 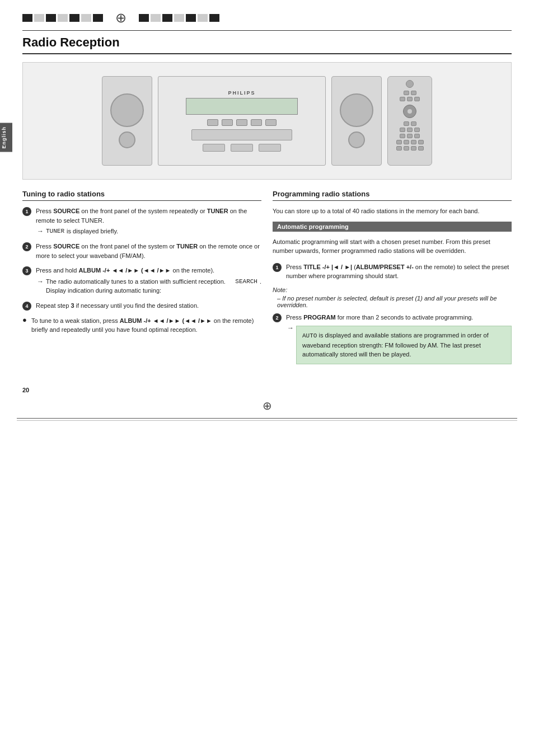 What do you see at coordinates (55, 232) in the screenshot?
I see `display-result: TUNER` at bounding box center [55, 232].